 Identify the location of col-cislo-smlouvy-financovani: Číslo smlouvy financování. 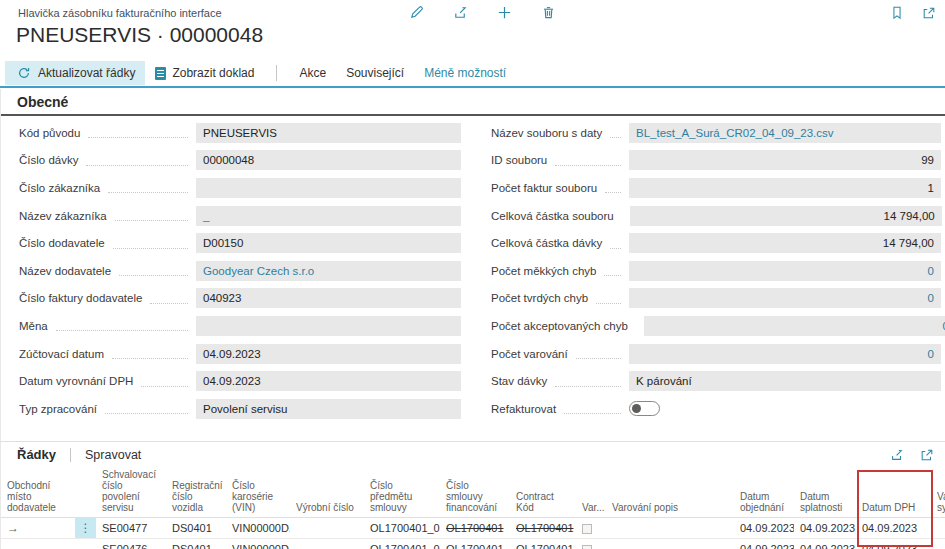
(475, 492).